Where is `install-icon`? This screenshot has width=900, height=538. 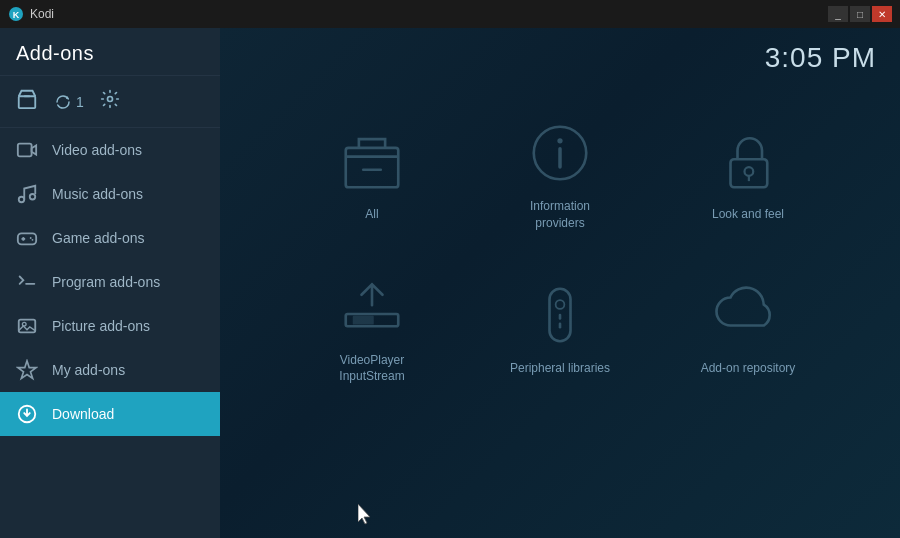
install-icon is located at coordinates (27, 102).